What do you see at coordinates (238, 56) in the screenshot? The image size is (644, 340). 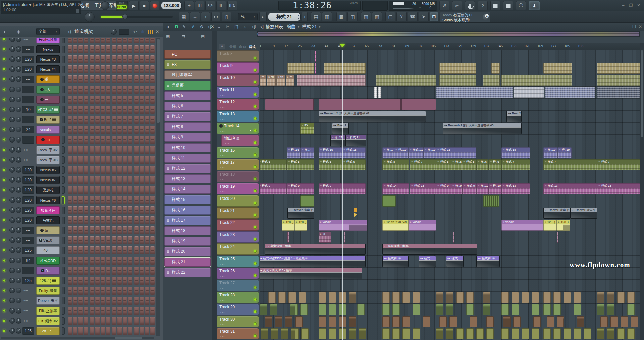 I see `track-header-Track 8: Track 8 •••` at bounding box center [238, 56].